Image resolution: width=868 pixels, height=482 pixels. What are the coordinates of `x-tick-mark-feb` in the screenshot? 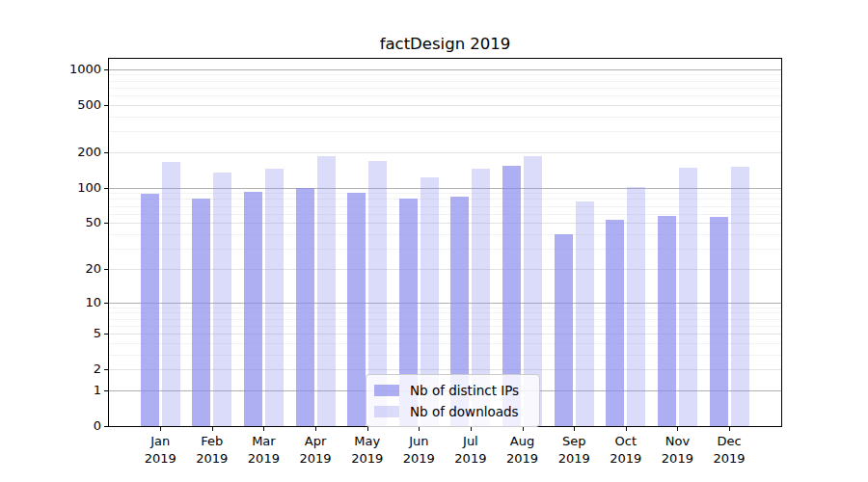 It's located at (212, 429).